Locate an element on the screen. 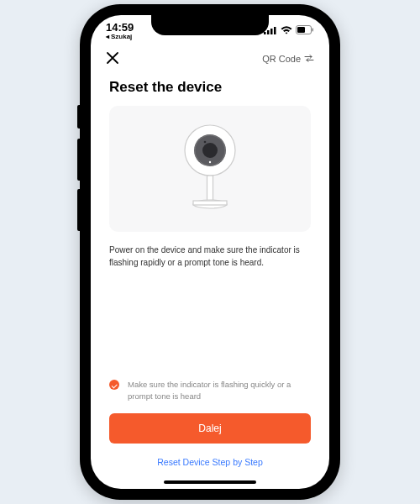 This screenshot has width=420, height=504. nav-bar: QR Code is located at coordinates (210, 60).